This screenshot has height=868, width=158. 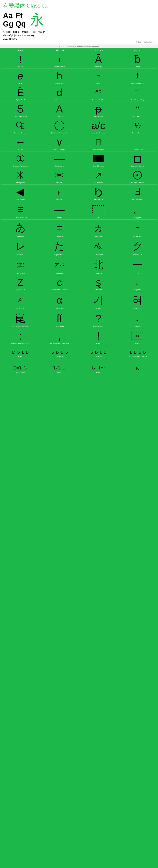 What do you see at coordinates (60, 353) in the screenshot?
I see `pixel-cell-2: Ъ Ъ Ъ Ъ CJK Ext E` at bounding box center [60, 353].